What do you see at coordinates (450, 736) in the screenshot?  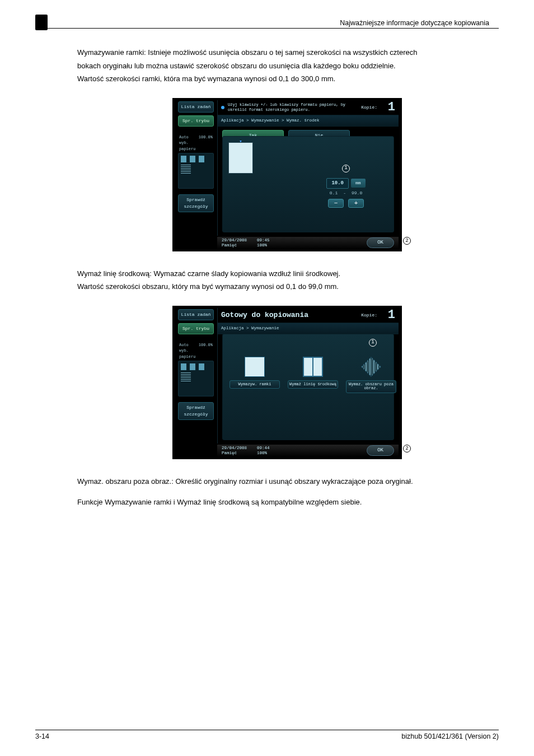 I see `product-version: bizhub 501/421/361 (Version 2)` at bounding box center [450, 736].